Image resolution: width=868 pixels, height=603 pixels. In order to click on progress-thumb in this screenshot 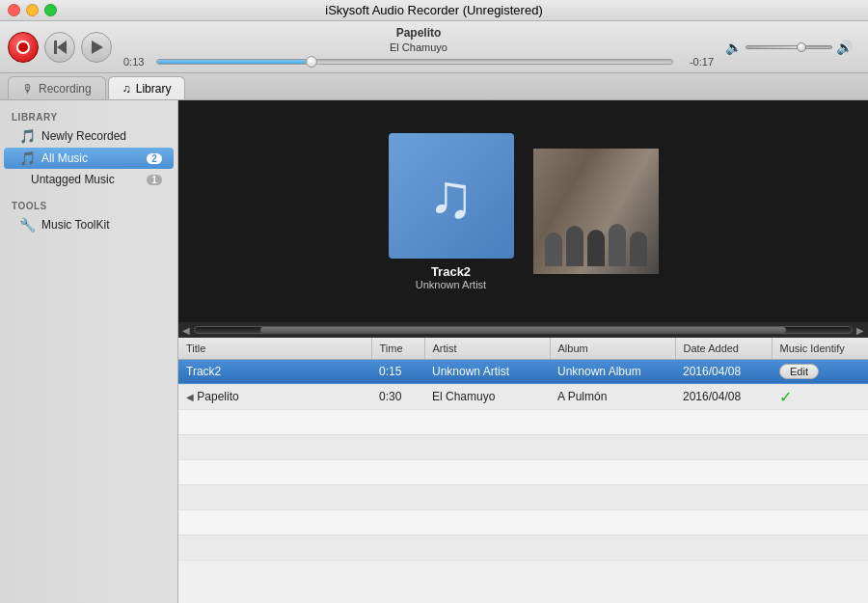, I will do `click(312, 62)`.